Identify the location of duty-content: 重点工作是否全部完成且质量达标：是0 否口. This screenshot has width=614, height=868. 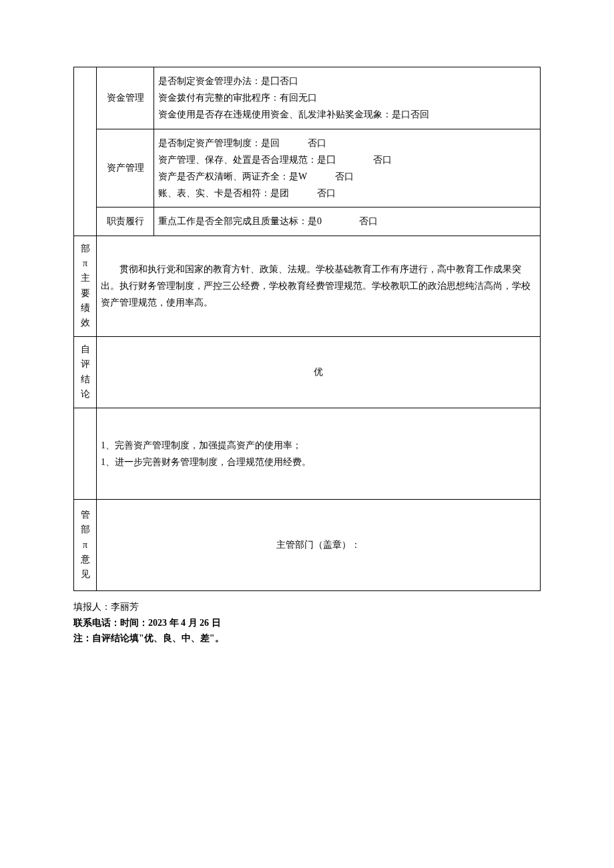
(347, 222).